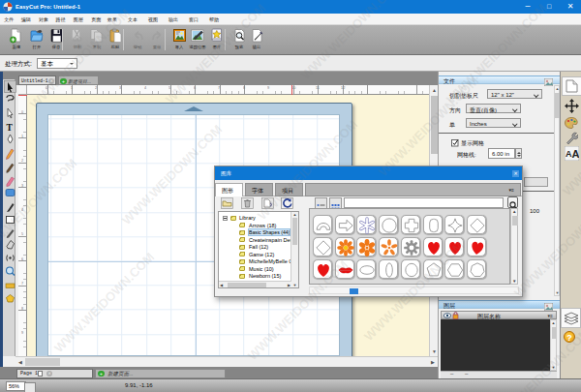  Describe the element at coordinates (576, 154) in the screenshot. I see `svg-text: A` at that location.